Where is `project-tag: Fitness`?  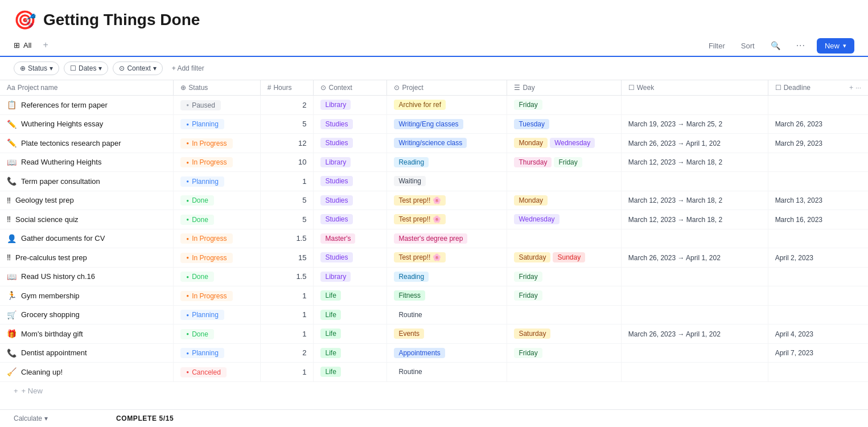 project-tag: Fitness is located at coordinates (410, 295).